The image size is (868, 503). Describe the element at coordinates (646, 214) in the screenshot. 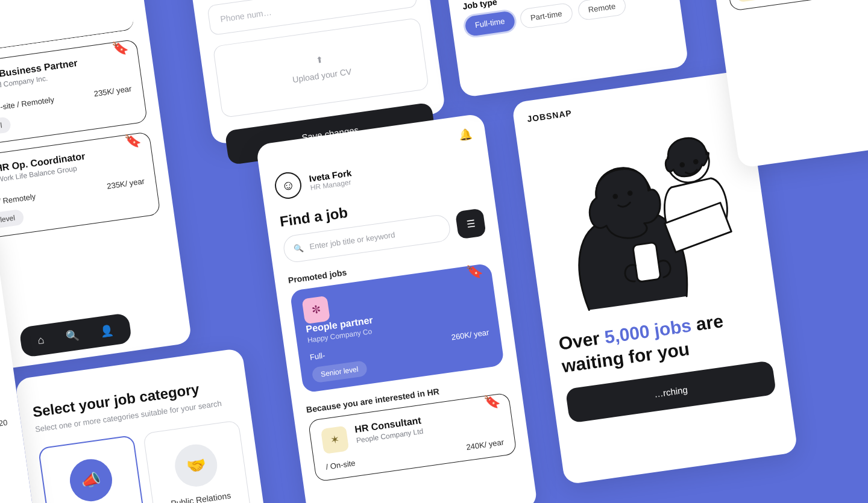

I see `onboarding-illustration` at that location.